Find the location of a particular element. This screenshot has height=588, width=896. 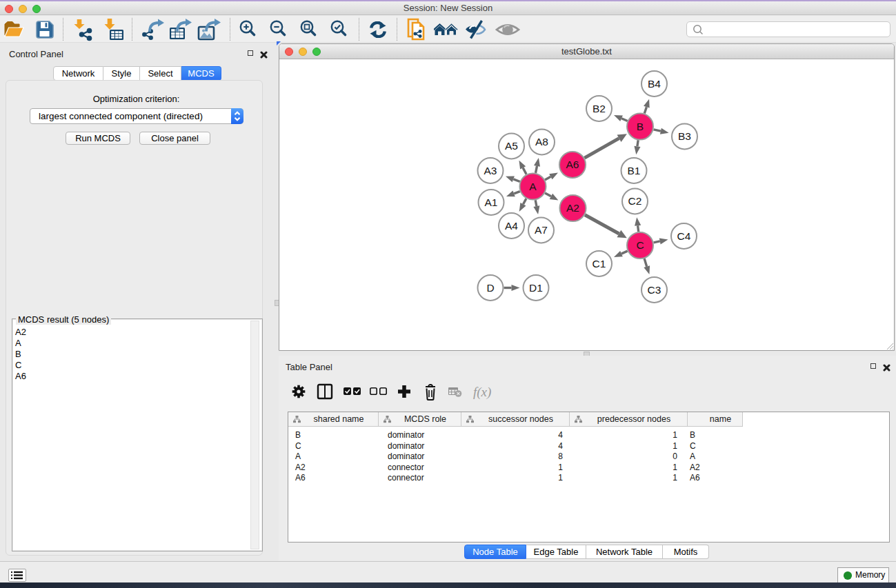

svg-text: B3 is located at coordinates (684, 136).